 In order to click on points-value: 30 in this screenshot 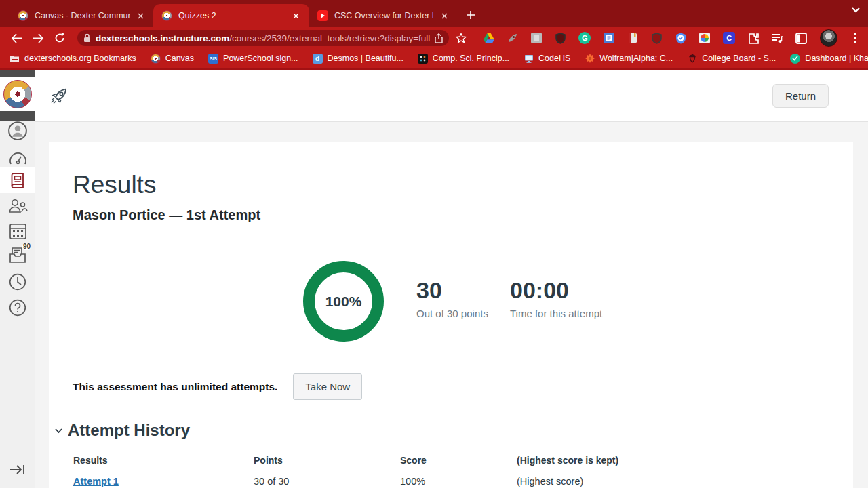, I will do `click(452, 290)`.